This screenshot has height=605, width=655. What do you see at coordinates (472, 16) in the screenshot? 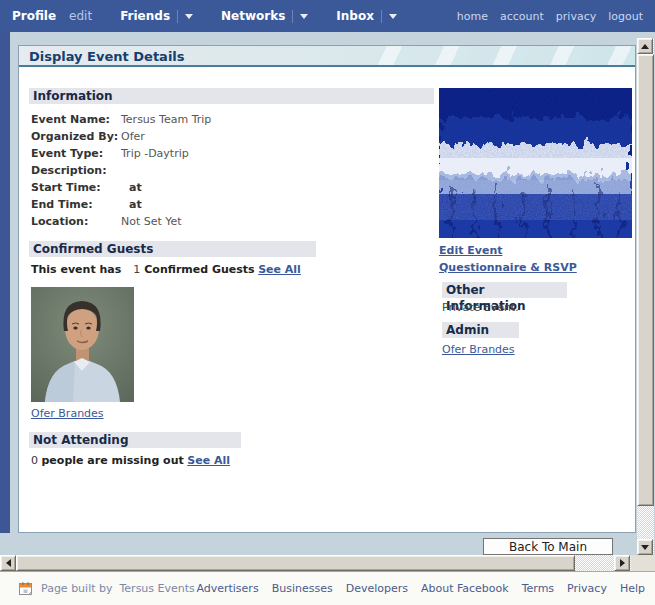
I see `nav-home: home` at bounding box center [472, 16].